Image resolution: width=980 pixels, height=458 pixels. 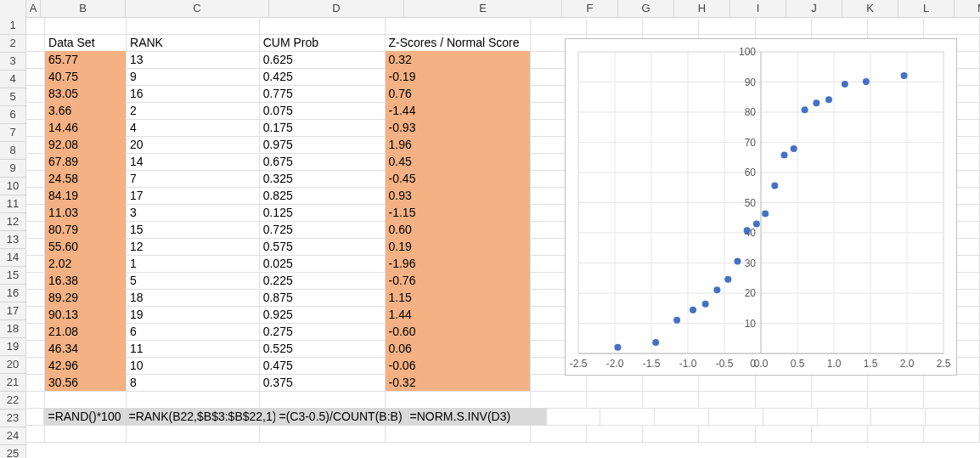 I want to click on colhdr-I: I, so click(x=758, y=8).